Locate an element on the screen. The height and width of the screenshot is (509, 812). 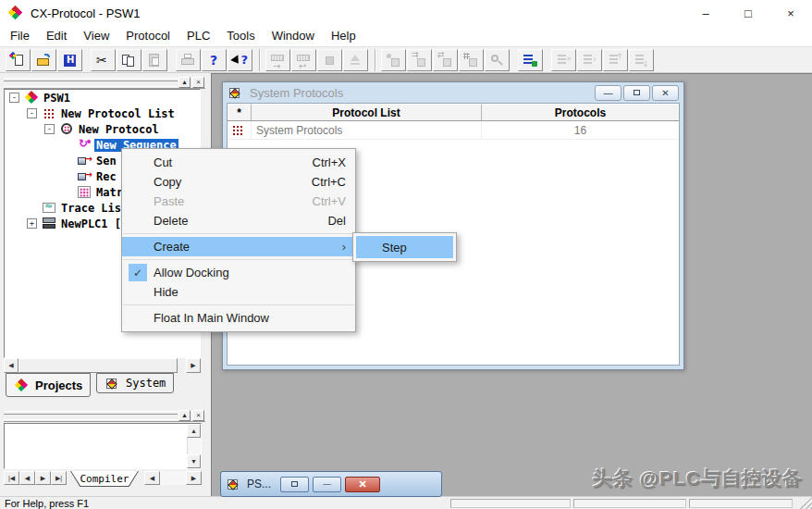
menu-item-cut: CutCtrl+X is located at coordinates (239, 163).